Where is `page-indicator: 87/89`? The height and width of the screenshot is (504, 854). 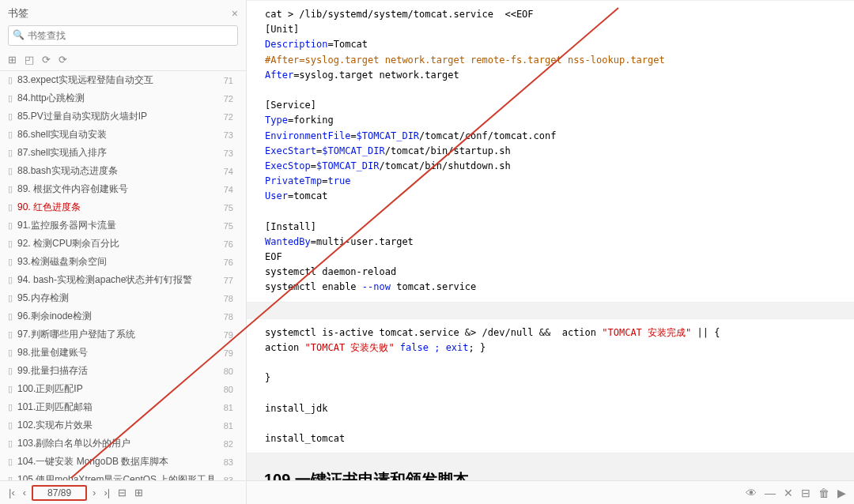 page-indicator: 87/89 is located at coordinates (59, 493).